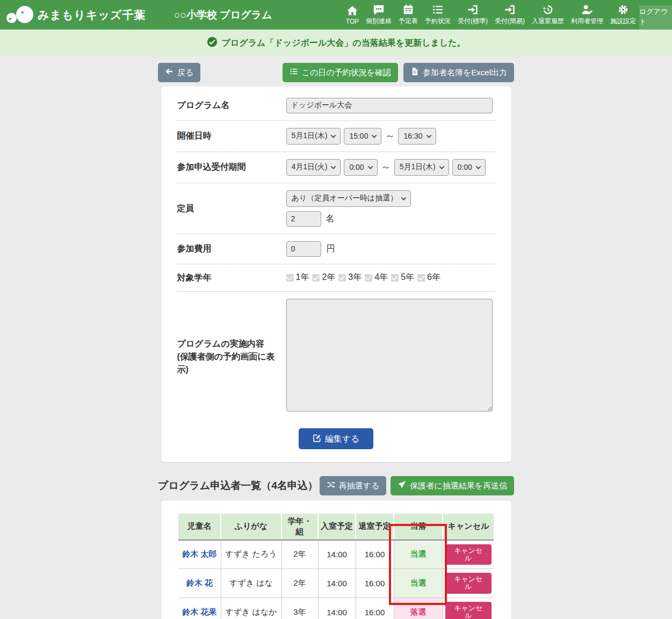  Describe the element at coordinates (408, 10) in the screenshot. I see `calendar-icon` at that location.